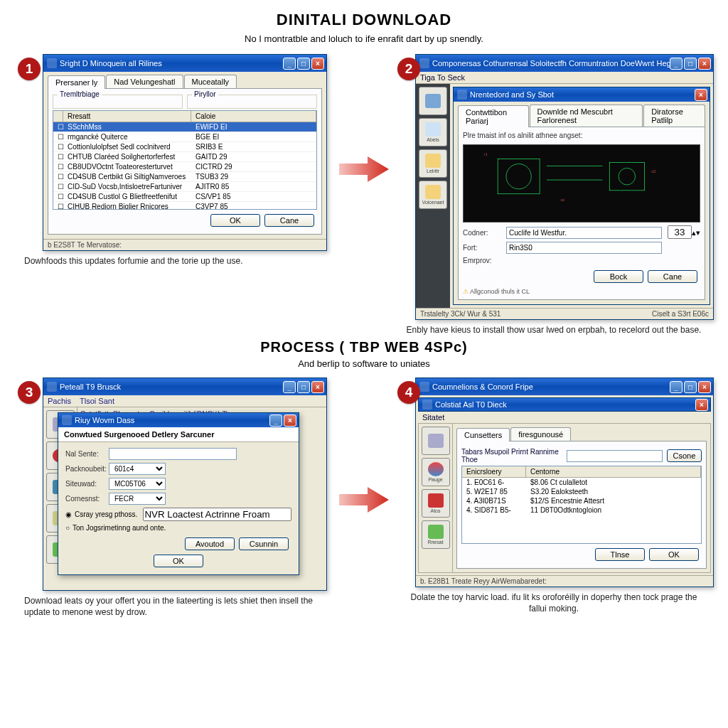 The width and height of the screenshot is (728, 728). Describe the element at coordinates (137, 499) in the screenshot. I see `conn-select: FECR` at that location.